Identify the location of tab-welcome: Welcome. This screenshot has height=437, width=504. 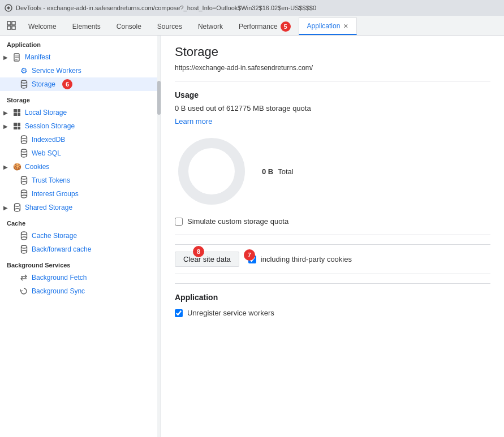
(42, 27).